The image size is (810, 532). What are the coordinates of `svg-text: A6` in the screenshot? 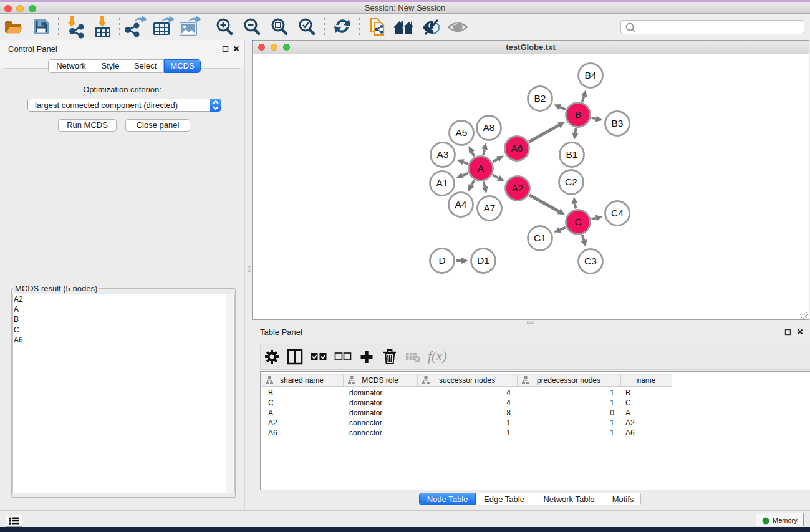 It's located at (518, 148).